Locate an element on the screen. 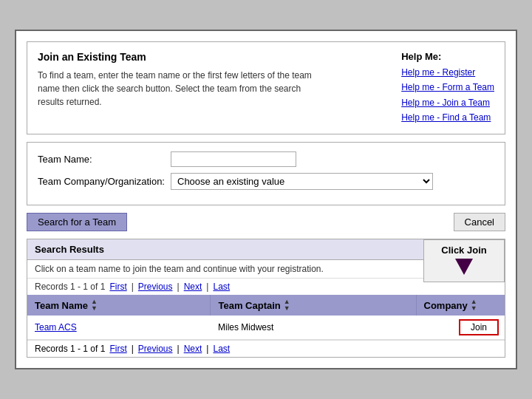 This screenshot has height=399, width=532. results-table: Team Name ▲▼ Team Captain ▲▼ is located at coordinates (266, 318).